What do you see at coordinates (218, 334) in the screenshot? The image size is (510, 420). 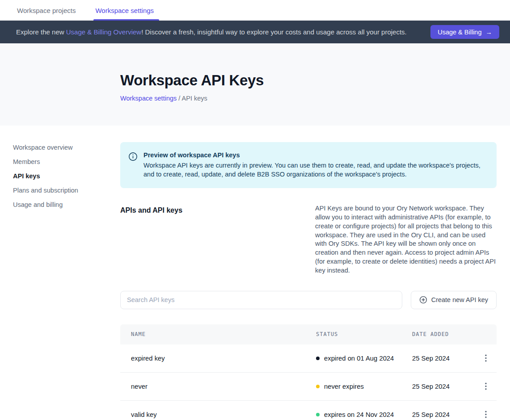 I see `column-header-name: NAME` at bounding box center [218, 334].